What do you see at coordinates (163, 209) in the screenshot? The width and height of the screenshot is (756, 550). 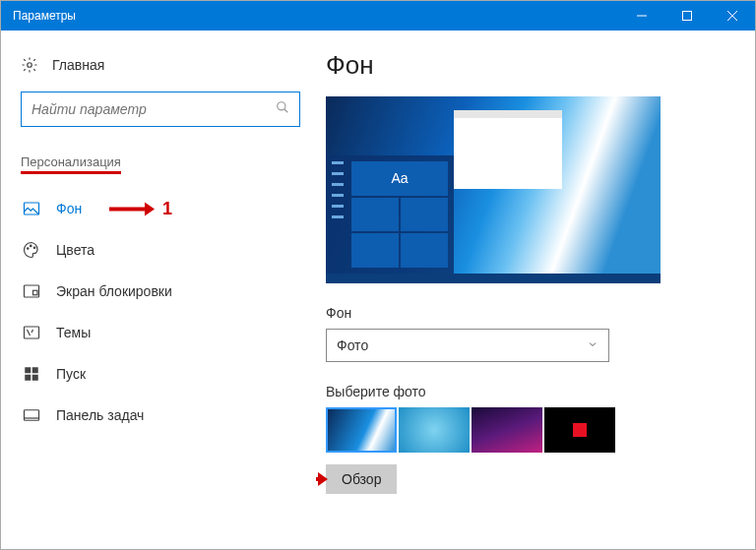 I see `sidebar-item-background: Фон 1` at bounding box center [163, 209].